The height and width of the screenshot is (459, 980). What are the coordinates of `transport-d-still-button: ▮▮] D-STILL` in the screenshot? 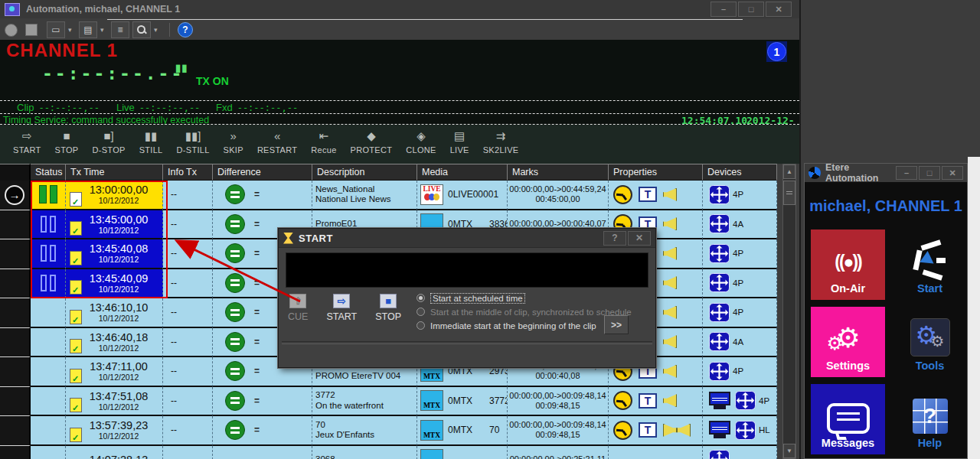 It's located at (193, 141).